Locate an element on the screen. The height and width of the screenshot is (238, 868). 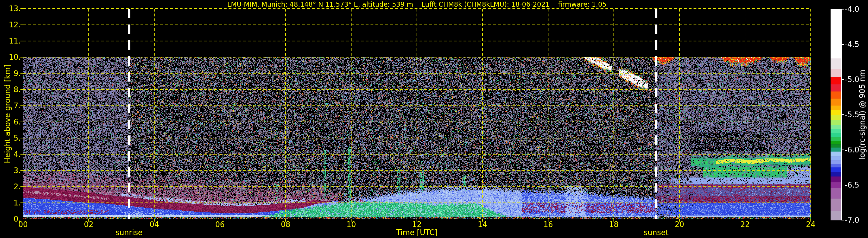
y-tick-label: 13. is located at coordinates (10, 9).